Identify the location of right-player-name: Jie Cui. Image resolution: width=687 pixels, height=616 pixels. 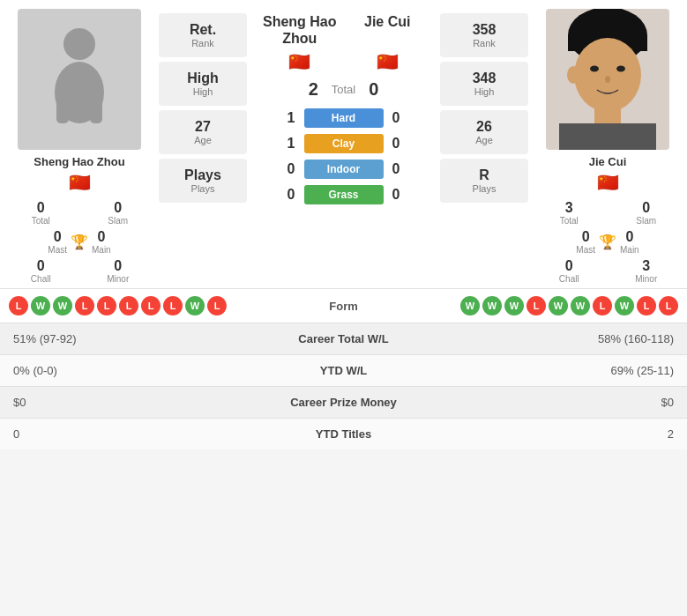
(609, 162).